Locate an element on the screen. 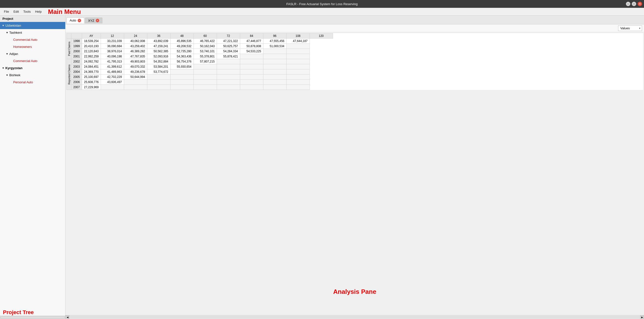 Image resolution: width=644 pixels, height=319 pixels. tree-arrow-adijan: ▼ is located at coordinates (7, 54).